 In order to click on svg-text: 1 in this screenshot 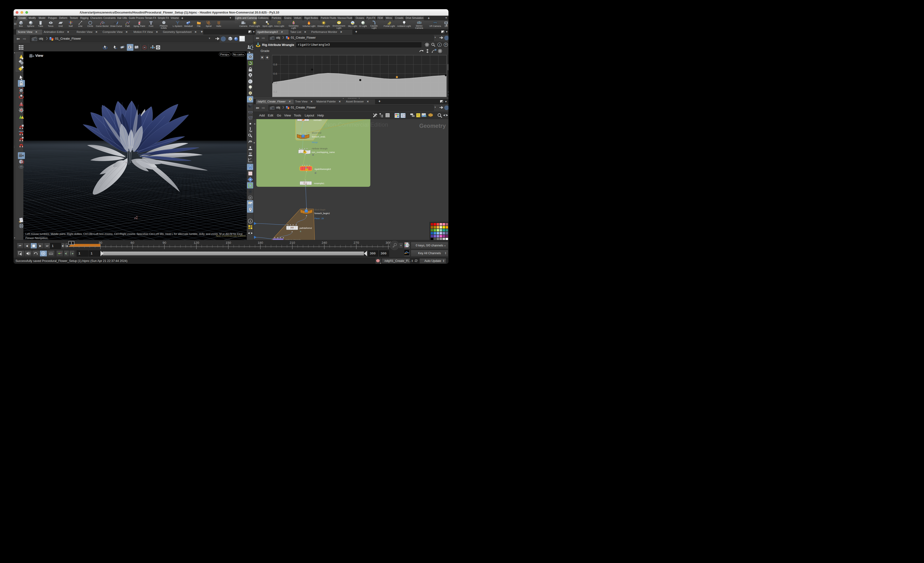, I will do `click(71, 243)`.